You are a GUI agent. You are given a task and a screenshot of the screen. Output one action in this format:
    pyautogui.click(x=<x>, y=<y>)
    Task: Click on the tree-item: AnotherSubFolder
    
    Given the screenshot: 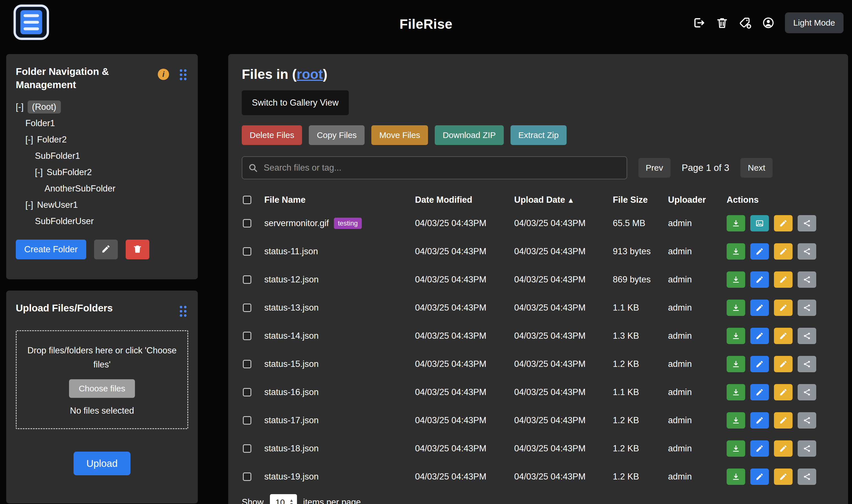 What is the action you would take?
    pyautogui.click(x=102, y=189)
    